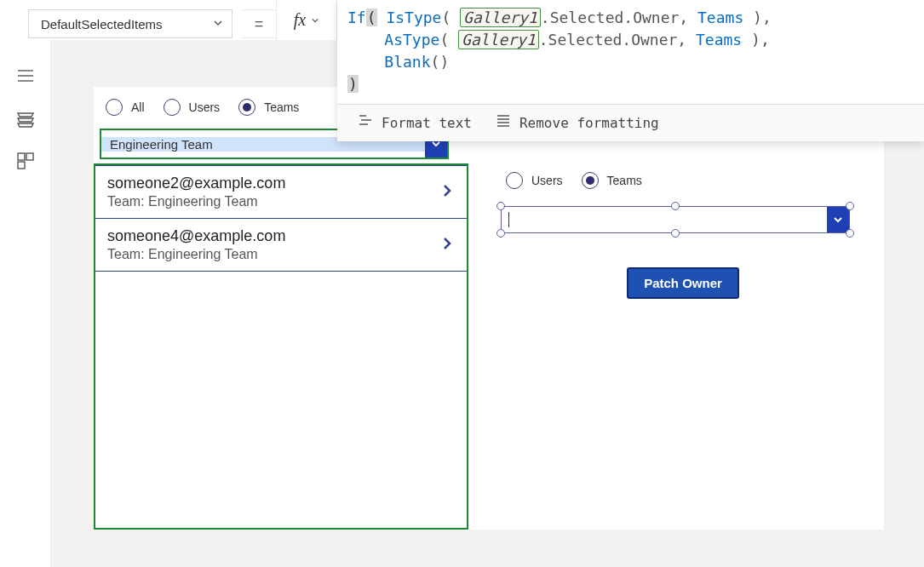 The height and width of the screenshot is (567, 924). What do you see at coordinates (117, 24) in the screenshot?
I see `property-dropdown-value: DefaultSelectedItems` at bounding box center [117, 24].